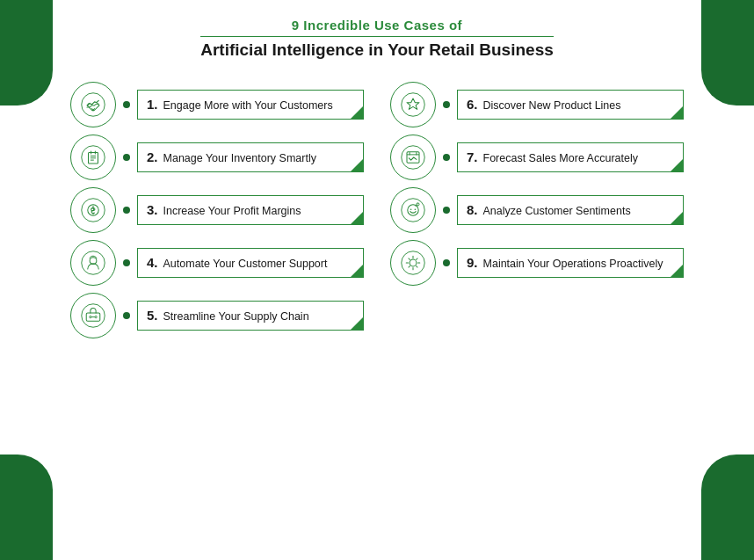 The image size is (754, 560). What do you see at coordinates (246, 158) in the screenshot?
I see `item-number-text: 2.Manage Your Inventory Smartly` at bounding box center [246, 158].